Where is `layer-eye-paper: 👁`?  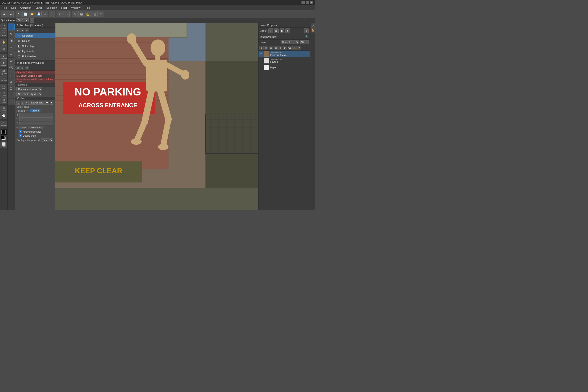
layer-eye-paper: 👁 is located at coordinates (261, 68).